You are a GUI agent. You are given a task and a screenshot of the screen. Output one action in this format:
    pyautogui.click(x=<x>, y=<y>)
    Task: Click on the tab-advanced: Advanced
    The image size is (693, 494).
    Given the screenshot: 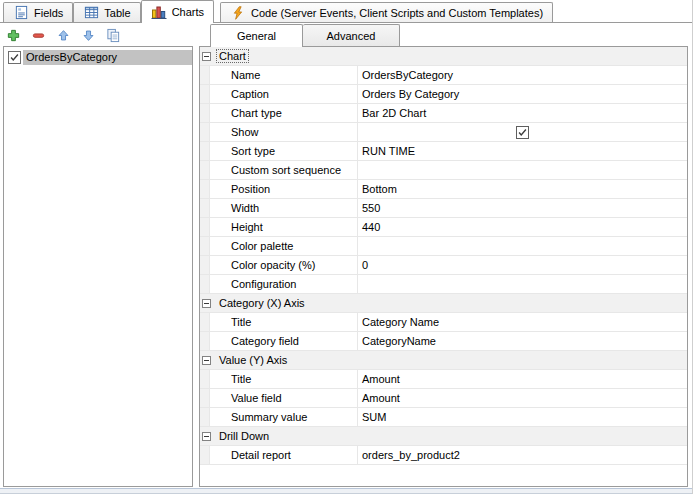 What is the action you would take?
    pyautogui.click(x=352, y=35)
    